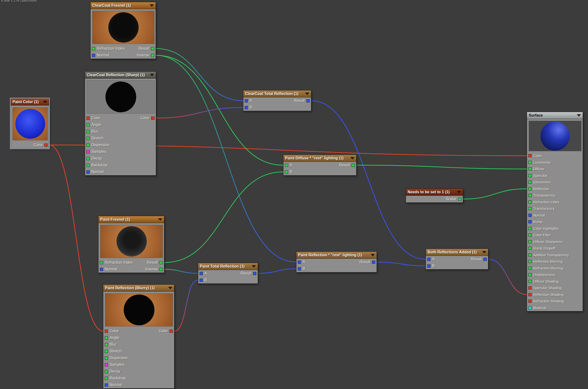 This screenshot has height=389, width=588. What do you see at coordinates (530, 248) in the screenshot?
I see `input-port-bump-dropoff` at bounding box center [530, 248].